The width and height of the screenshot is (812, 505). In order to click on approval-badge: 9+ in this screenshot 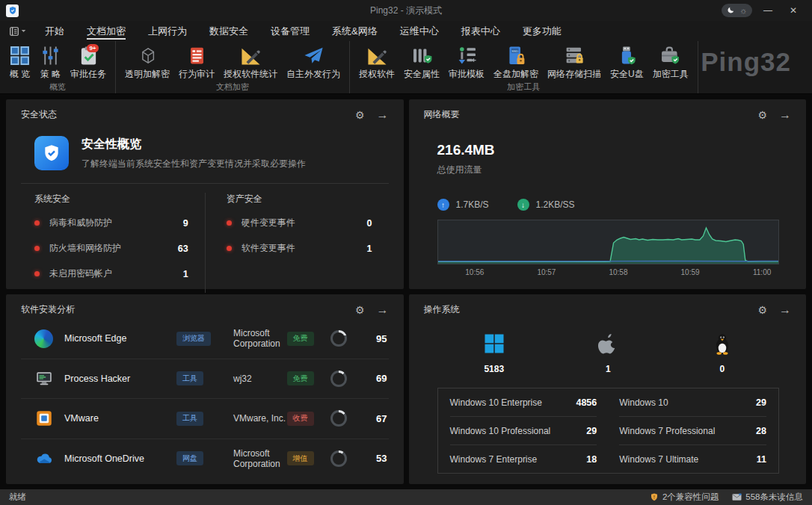, I will do `click(93, 48)`.